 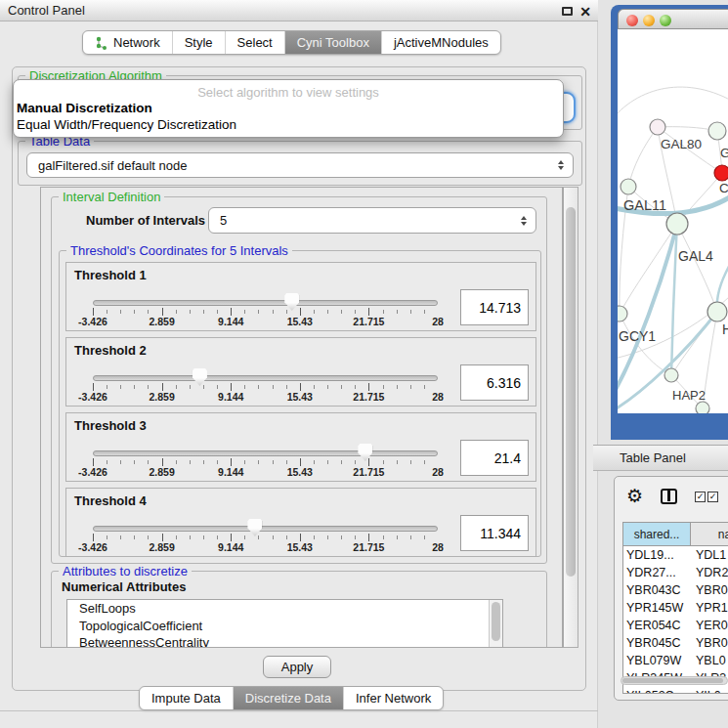 What do you see at coordinates (441, 43) in the screenshot?
I see `tab-jactivemnodules: jActiveMNodules` at bounding box center [441, 43].